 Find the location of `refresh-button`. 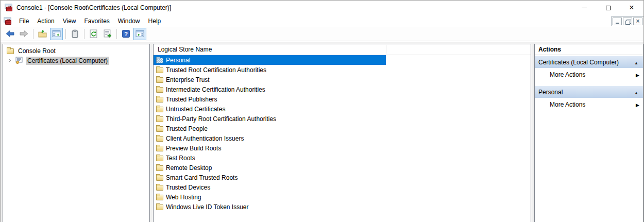

refresh-button is located at coordinates (94, 34).